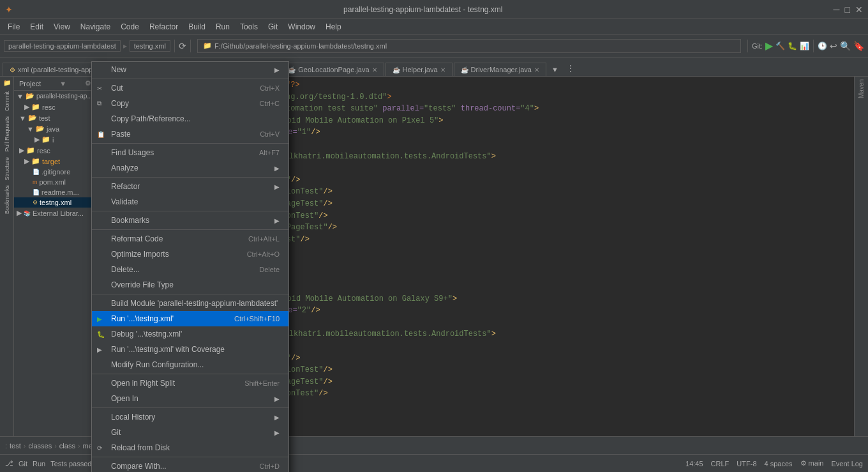  I want to click on cm-modify-run-config: Modify Run Configuration..., so click(190, 365).